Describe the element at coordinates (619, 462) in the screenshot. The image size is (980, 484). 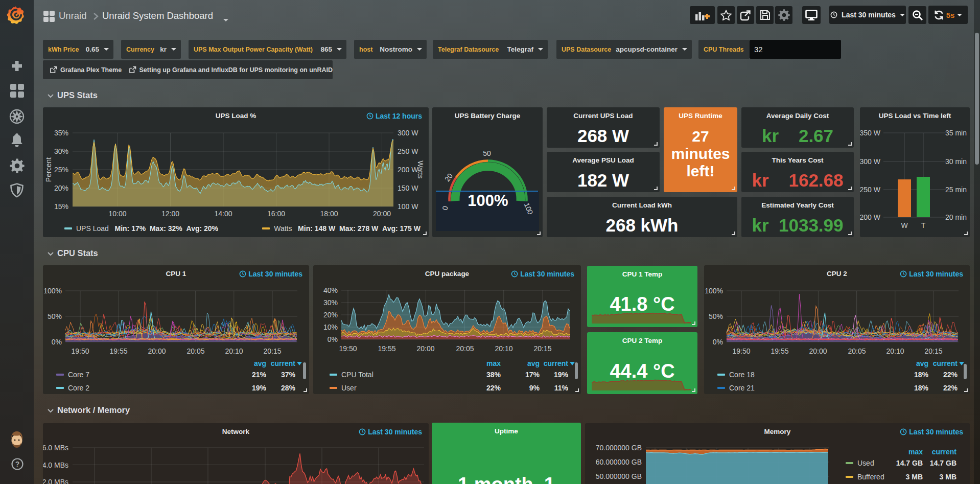
I see `svg-text: 60.000000 GB` at that location.